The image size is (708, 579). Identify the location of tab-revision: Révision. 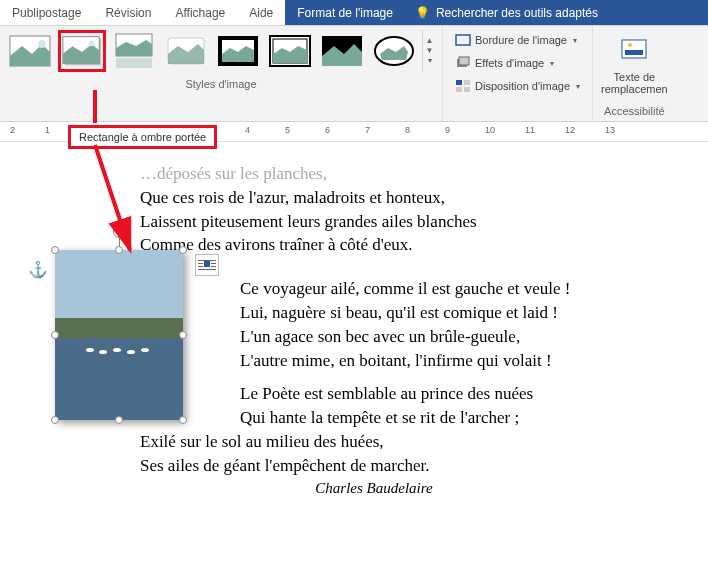
(128, 12).